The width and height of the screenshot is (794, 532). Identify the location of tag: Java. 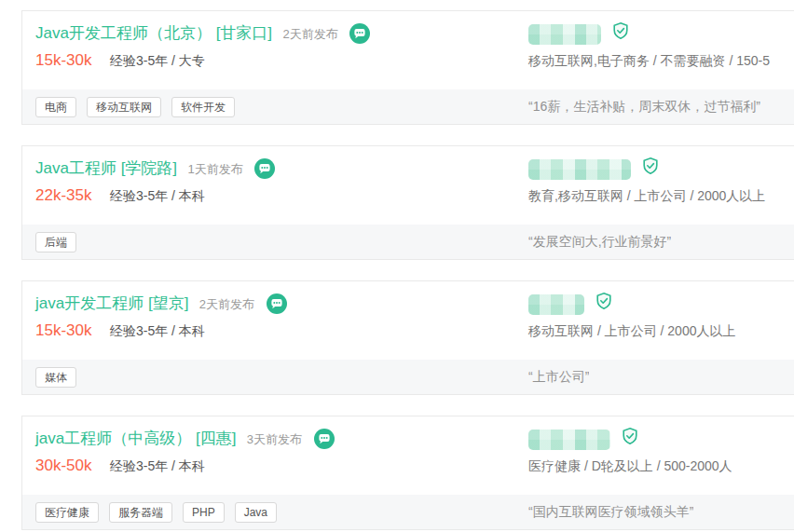
(255, 512).